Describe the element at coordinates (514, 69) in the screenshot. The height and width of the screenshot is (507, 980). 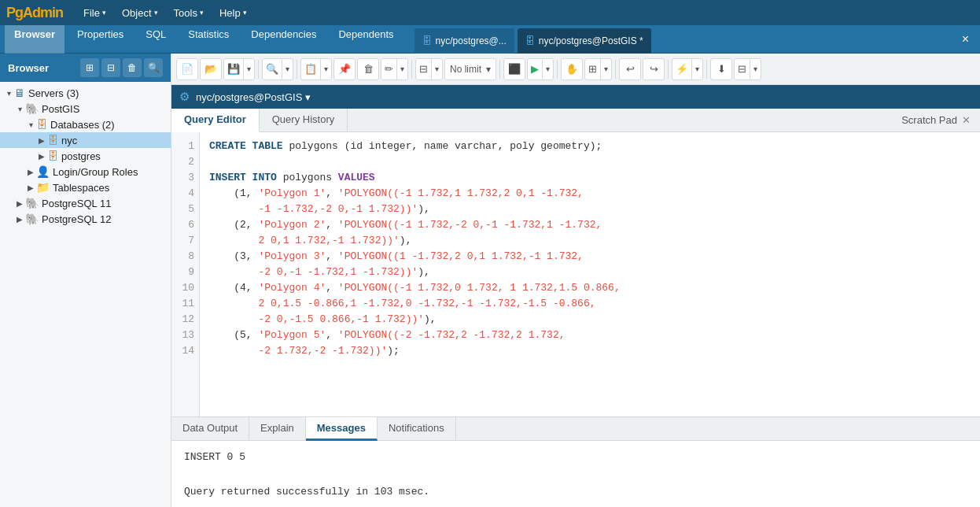
I see `stop-button: ⬛` at that location.